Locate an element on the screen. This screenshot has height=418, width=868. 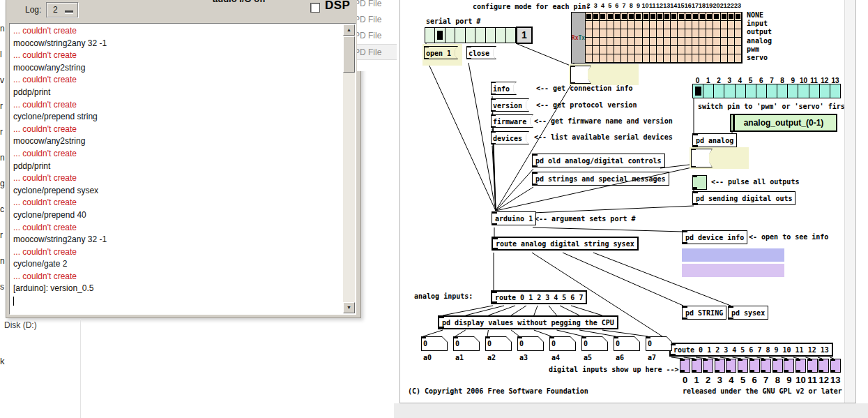
pd-analog-object: pd analog is located at coordinates (715, 140).